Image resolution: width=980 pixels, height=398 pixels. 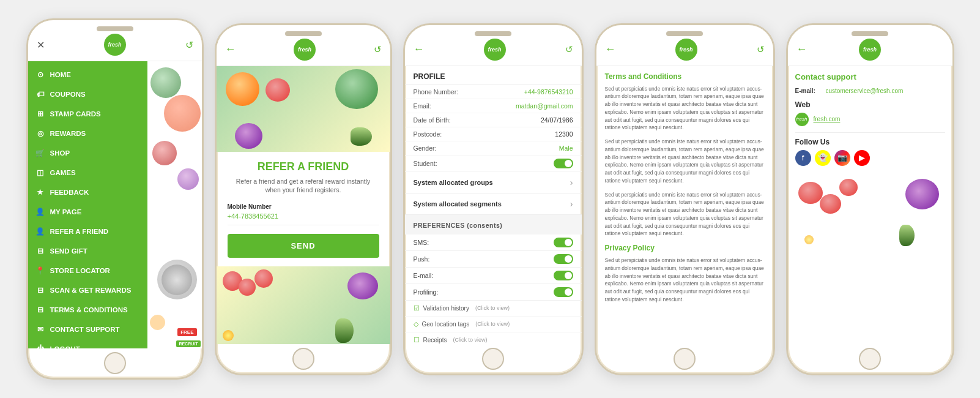 I want to click on phone-4-content: Terms and Conditions Sed ut perspiciatis…, so click(x=685, y=205).